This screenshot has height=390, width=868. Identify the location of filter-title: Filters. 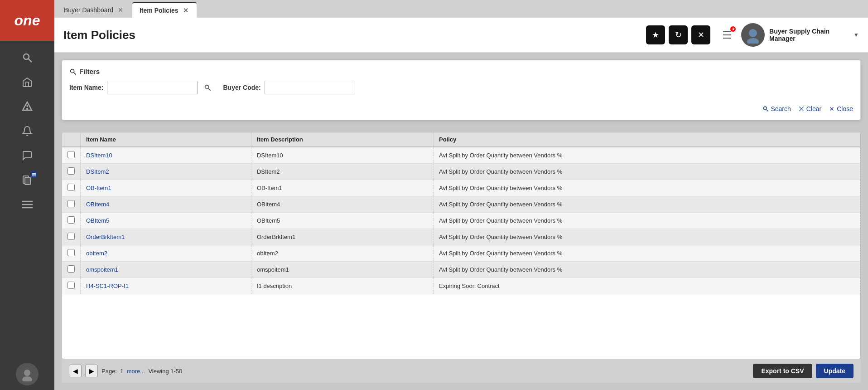
(90, 72).